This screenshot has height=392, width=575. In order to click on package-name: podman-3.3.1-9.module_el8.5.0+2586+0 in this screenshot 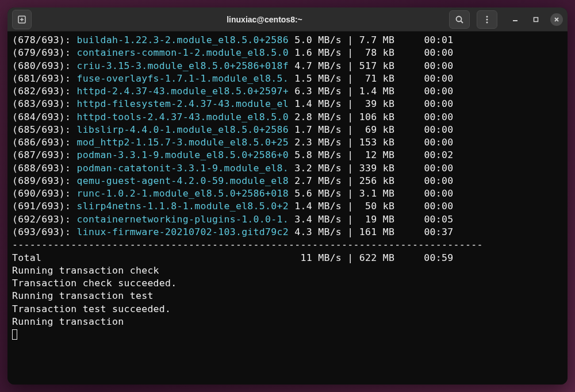, I will do `click(186, 155)`.